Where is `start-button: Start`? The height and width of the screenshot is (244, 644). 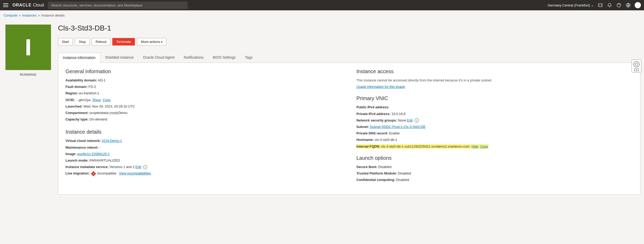
start-button: Start is located at coordinates (65, 42).